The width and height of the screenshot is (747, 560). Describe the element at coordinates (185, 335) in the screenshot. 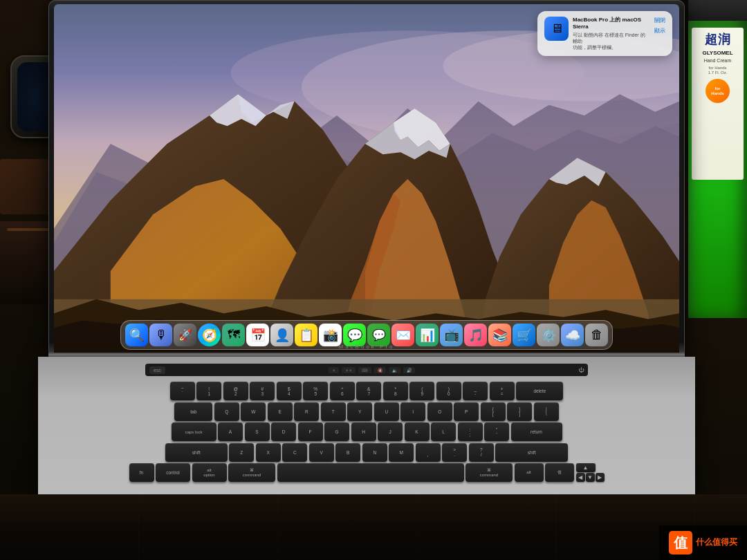

I see `dock-icon-launchpad: 🚀` at that location.